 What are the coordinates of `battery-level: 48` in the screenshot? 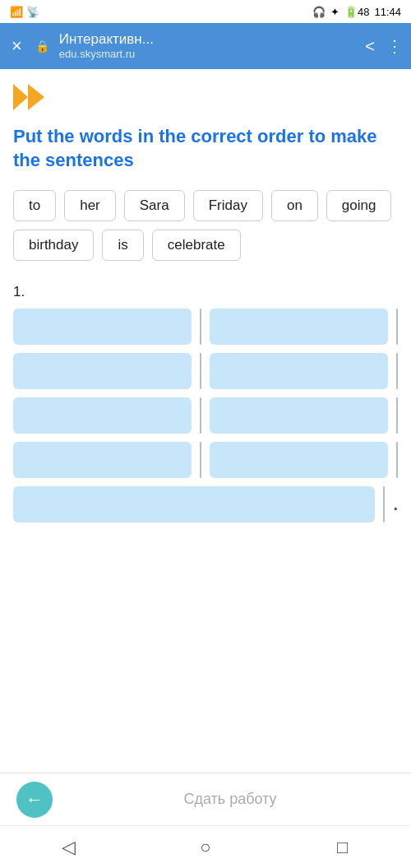 It's located at (363, 12).